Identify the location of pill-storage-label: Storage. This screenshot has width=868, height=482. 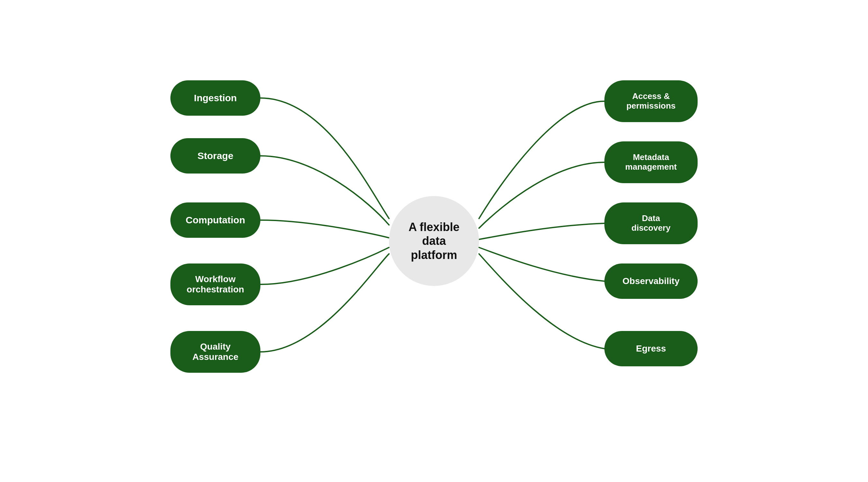
(216, 156).